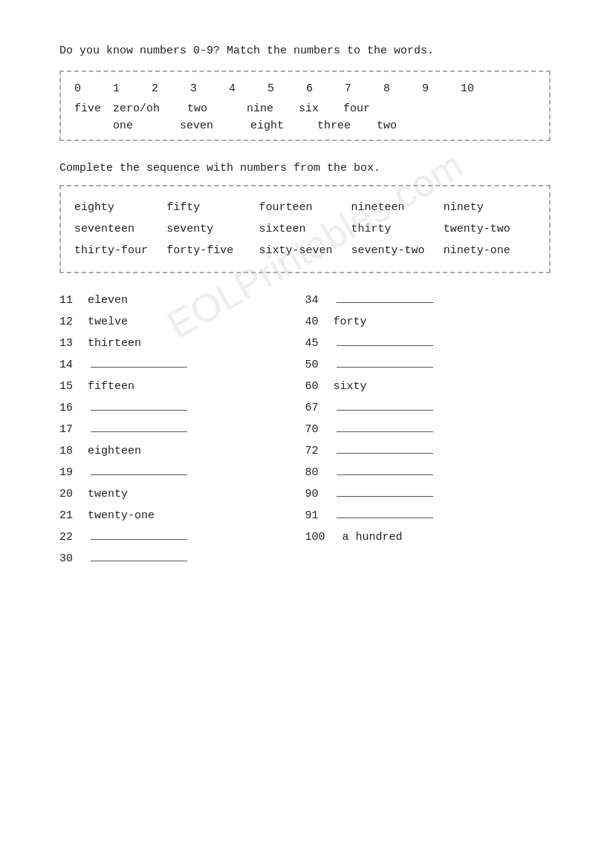  Describe the element at coordinates (319, 386) in the screenshot. I see `ex-num-60: 60` at that location.